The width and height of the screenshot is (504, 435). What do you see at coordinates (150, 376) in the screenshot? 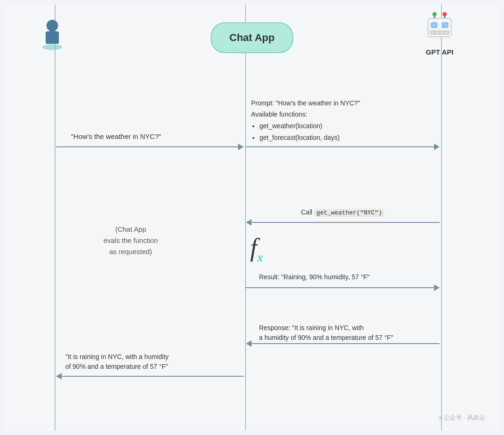
I see `arrow-chatapp-to-user-final` at bounding box center [150, 376].